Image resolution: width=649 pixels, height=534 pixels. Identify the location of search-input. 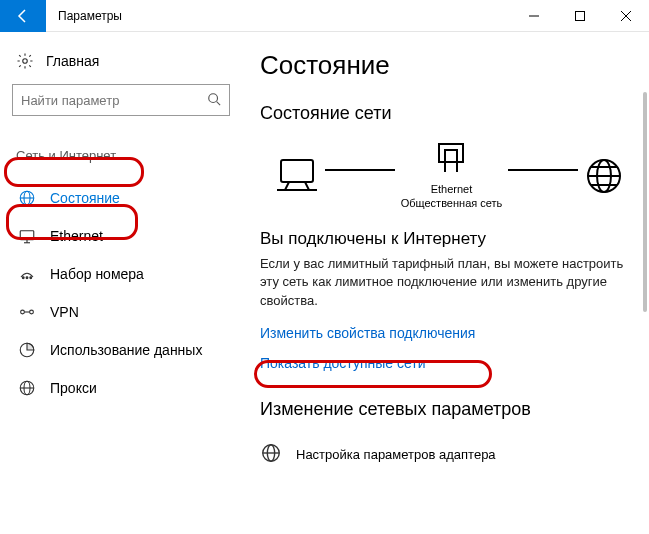
(114, 100).